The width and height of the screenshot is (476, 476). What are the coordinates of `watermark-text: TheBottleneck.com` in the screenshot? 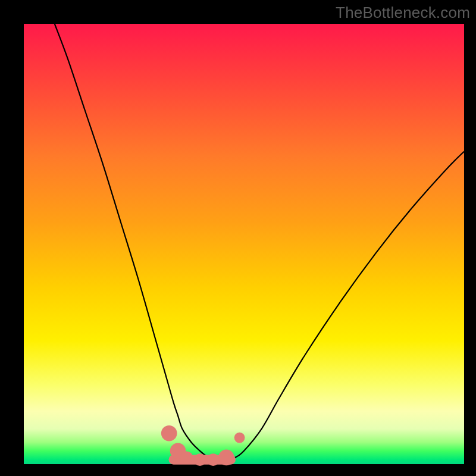 It's located at (403, 13).